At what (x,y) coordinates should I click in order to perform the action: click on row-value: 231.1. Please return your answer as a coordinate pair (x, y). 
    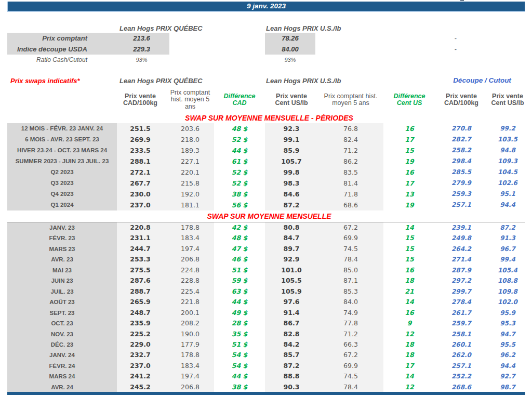
    Looking at the image, I should click on (140, 238).